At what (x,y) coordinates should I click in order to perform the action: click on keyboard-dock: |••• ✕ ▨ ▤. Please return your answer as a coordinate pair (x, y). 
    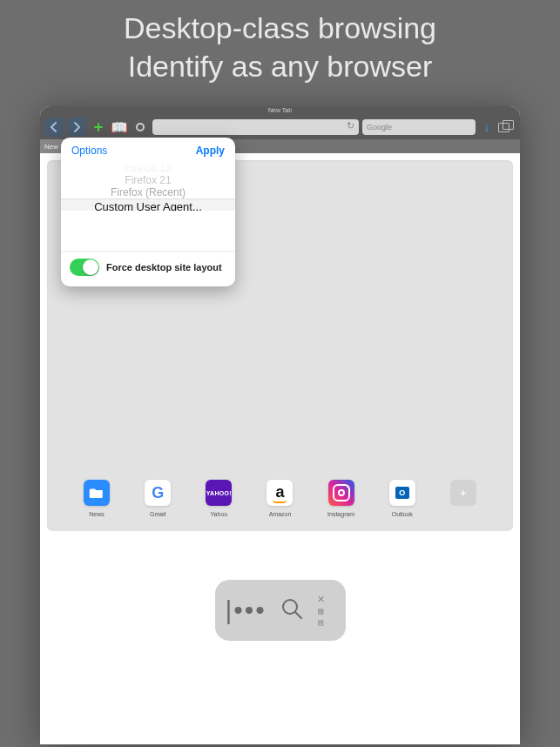
    Looking at the image, I should click on (280, 610).